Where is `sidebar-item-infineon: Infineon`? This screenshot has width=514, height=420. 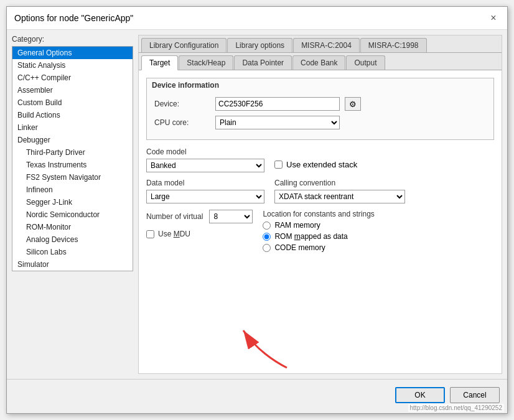
sidebar-item-infineon: Infineon is located at coordinates (72, 190).